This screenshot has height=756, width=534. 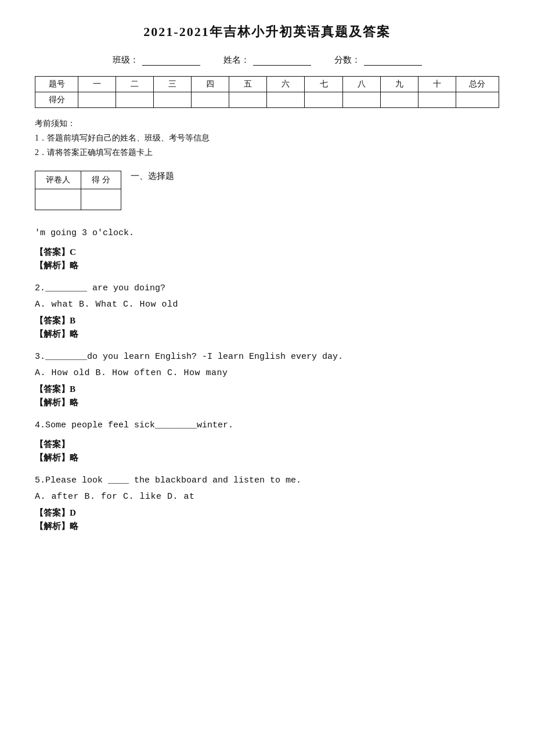 What do you see at coordinates (267, 373) in the screenshot?
I see `question-options: A. How old B. How often C. How many` at bounding box center [267, 373].